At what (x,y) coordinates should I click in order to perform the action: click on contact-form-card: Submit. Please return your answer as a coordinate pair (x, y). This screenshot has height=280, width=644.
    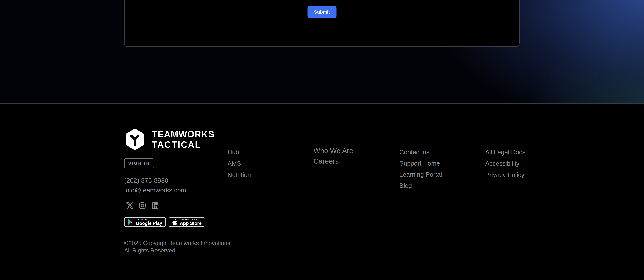
    Looking at the image, I should click on (322, 24).